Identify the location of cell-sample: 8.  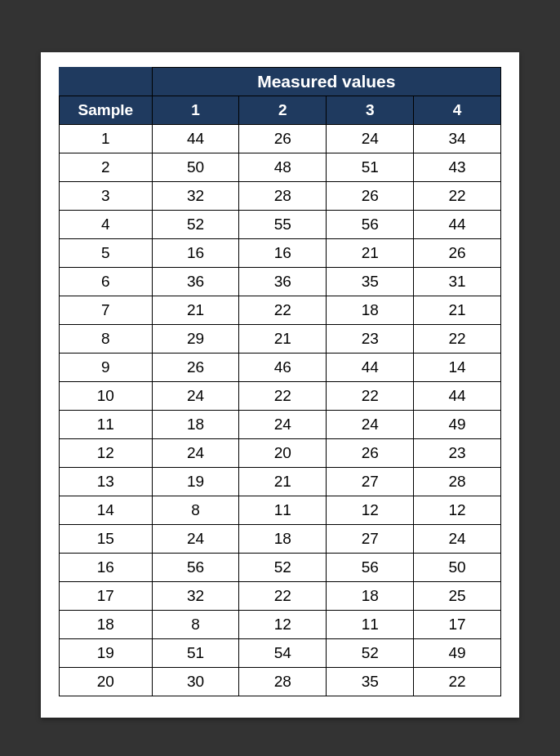
(106, 340).